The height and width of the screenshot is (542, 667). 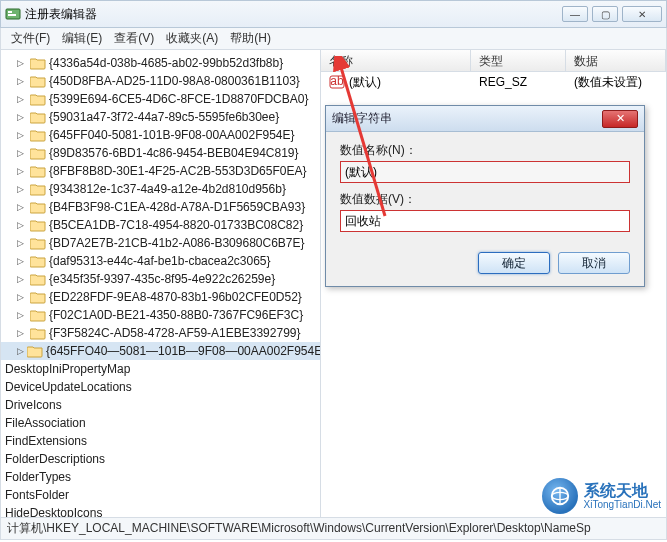 I want to click on cancel-button: 取消, so click(x=594, y=263).